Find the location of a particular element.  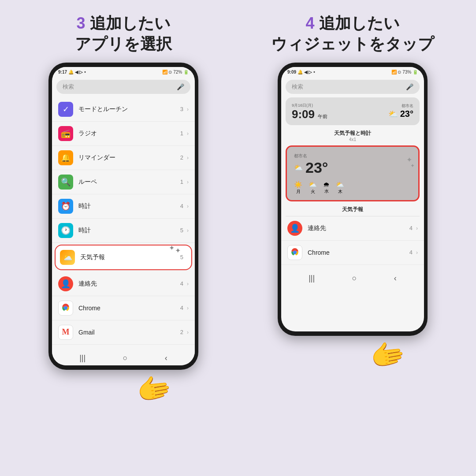

widget-large-card: 都市名 ⛅ 23° ☀️ 月 ⛅ 火 is located at coordinates (353, 174).